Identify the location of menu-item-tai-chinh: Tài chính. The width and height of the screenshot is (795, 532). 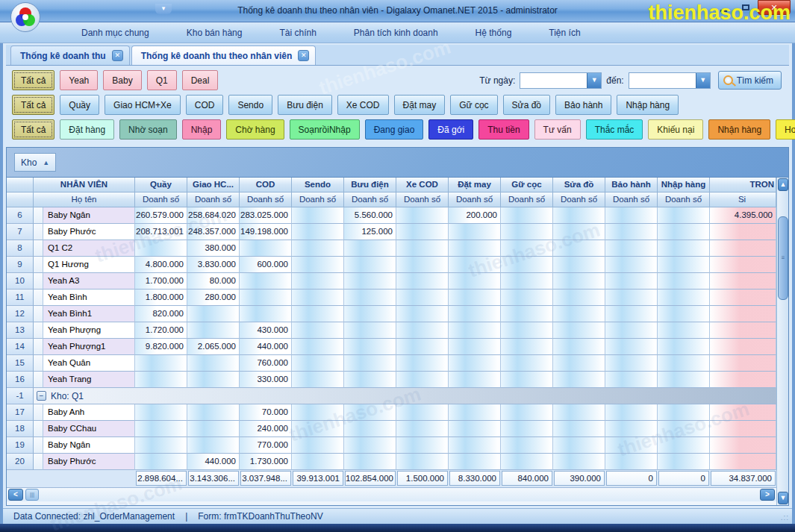
(297, 33).